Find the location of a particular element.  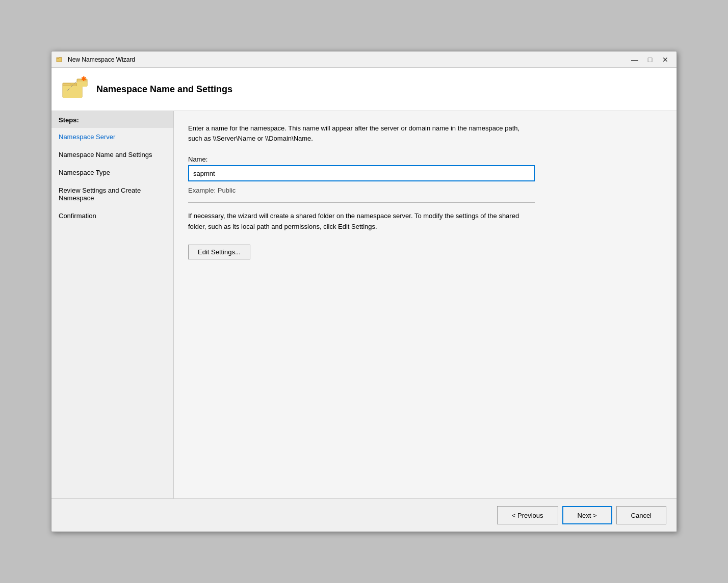

cancel-button: Cancel is located at coordinates (641, 515).